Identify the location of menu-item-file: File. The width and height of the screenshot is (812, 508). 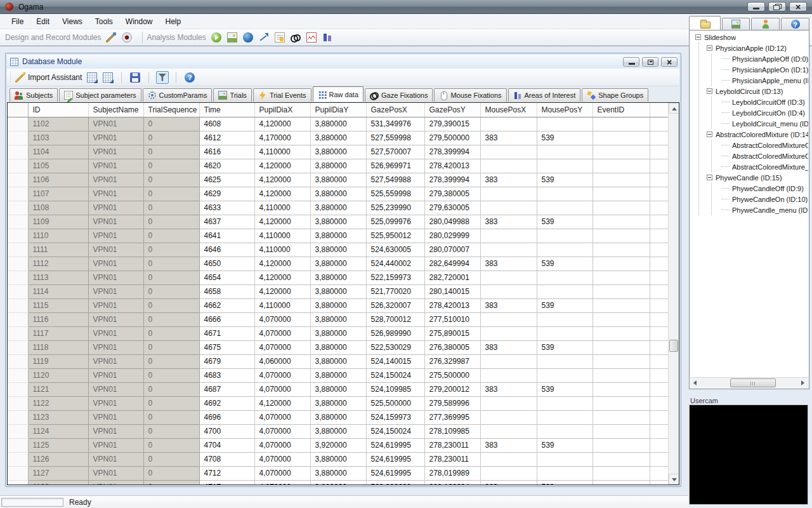
(18, 22).